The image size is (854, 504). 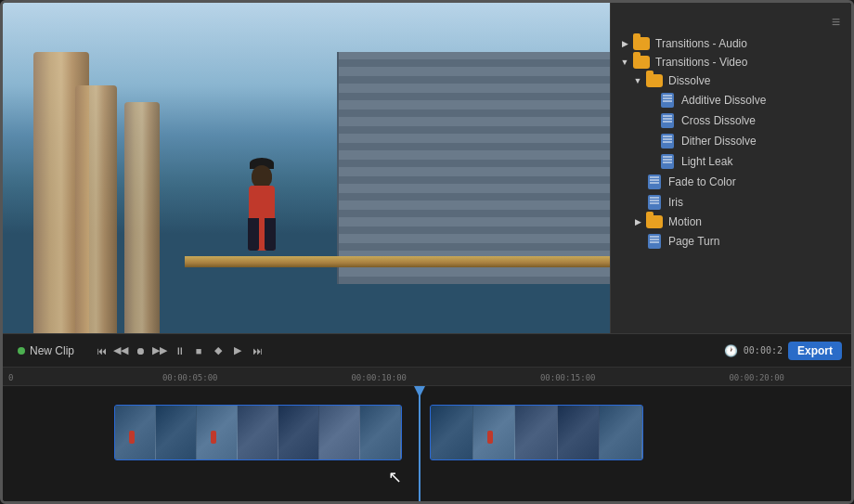 What do you see at coordinates (731, 21) in the screenshot?
I see `panel-menu: ≡` at bounding box center [731, 21].